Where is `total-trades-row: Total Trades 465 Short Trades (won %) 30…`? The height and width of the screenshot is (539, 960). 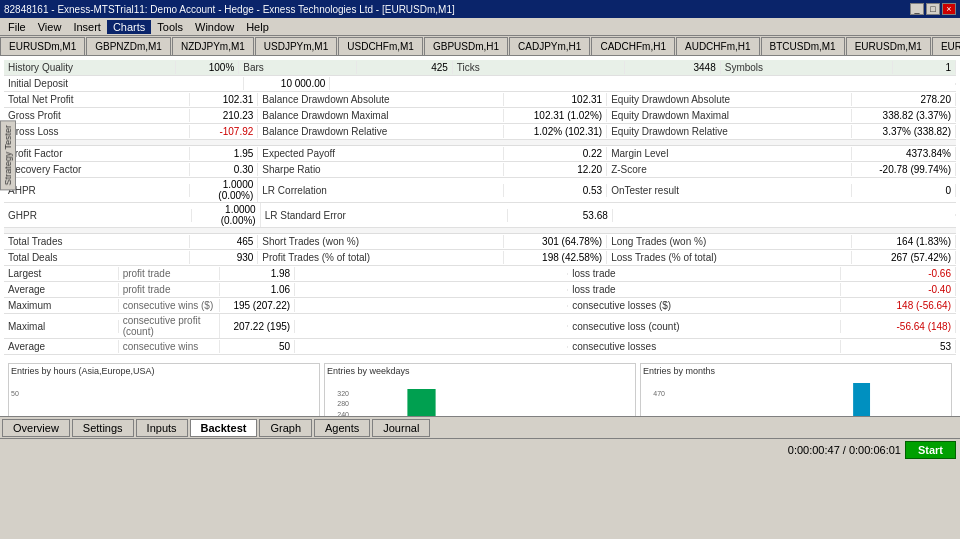 total-trades-row: Total Trades 465 Short Trades (won %) 30… is located at coordinates (480, 242).